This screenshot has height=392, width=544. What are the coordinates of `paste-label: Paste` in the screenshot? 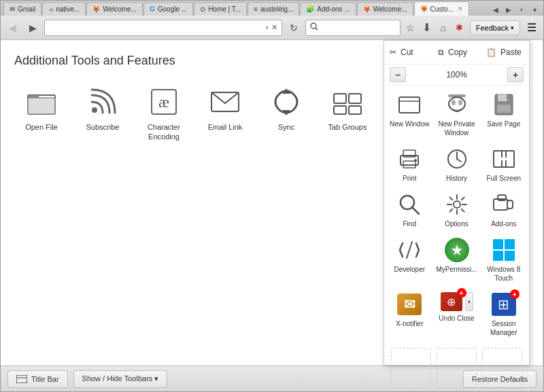 It's located at (511, 52).